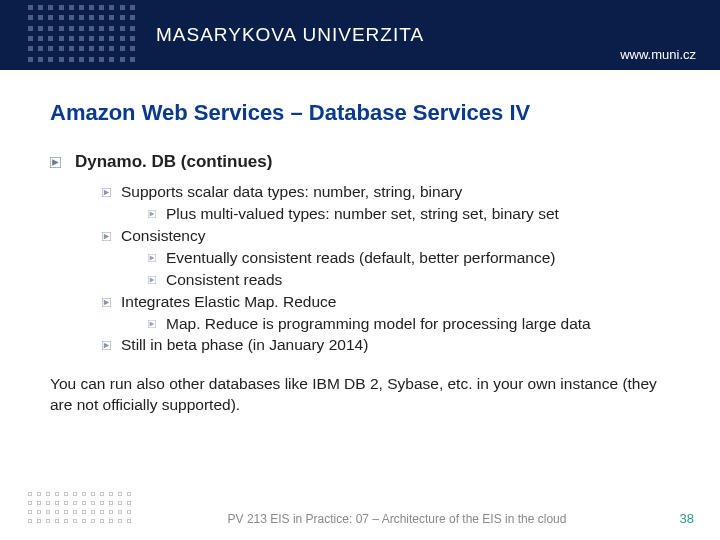 The height and width of the screenshot is (540, 720). Describe the element at coordinates (409, 258) in the screenshot. I see `list-subitem: Eventually consistent reads (default, be…` at that location.